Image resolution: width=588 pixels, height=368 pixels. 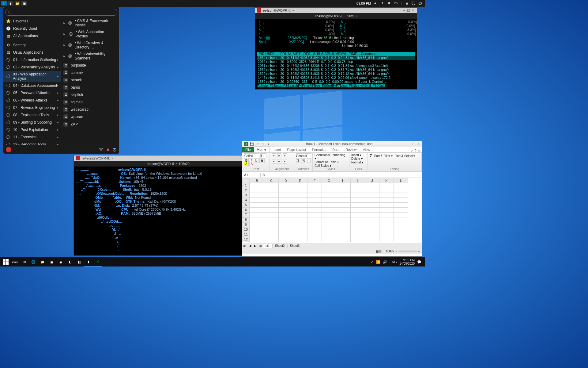 I want to click on insert-cells: Insert ▾, so click(x=356, y=155).